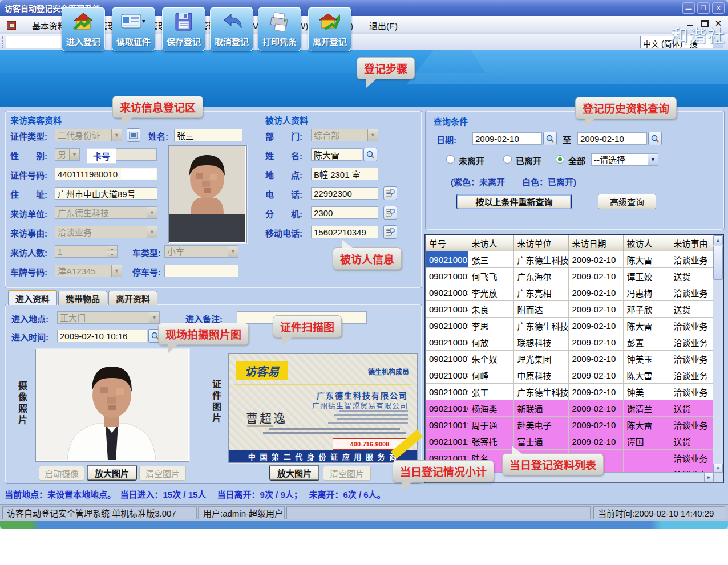  I want to click on save-register-button: 保存登记, so click(184, 29).